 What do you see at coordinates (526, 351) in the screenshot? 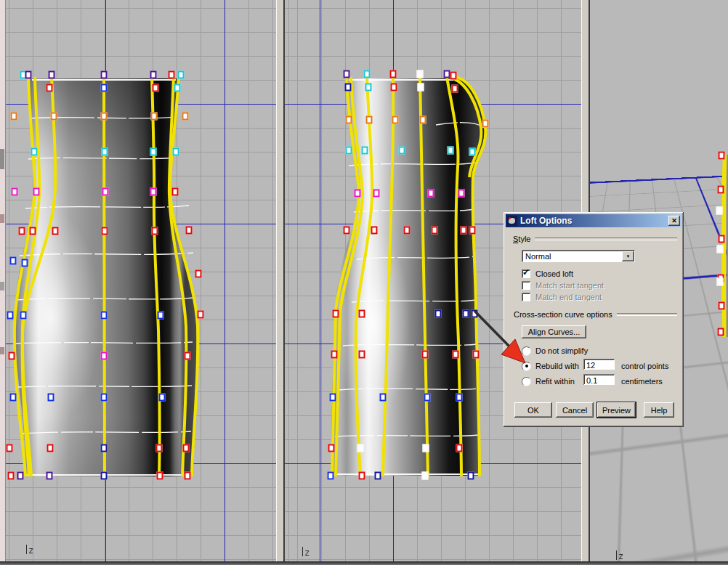
I see `do-not-simplify-radio` at bounding box center [526, 351].